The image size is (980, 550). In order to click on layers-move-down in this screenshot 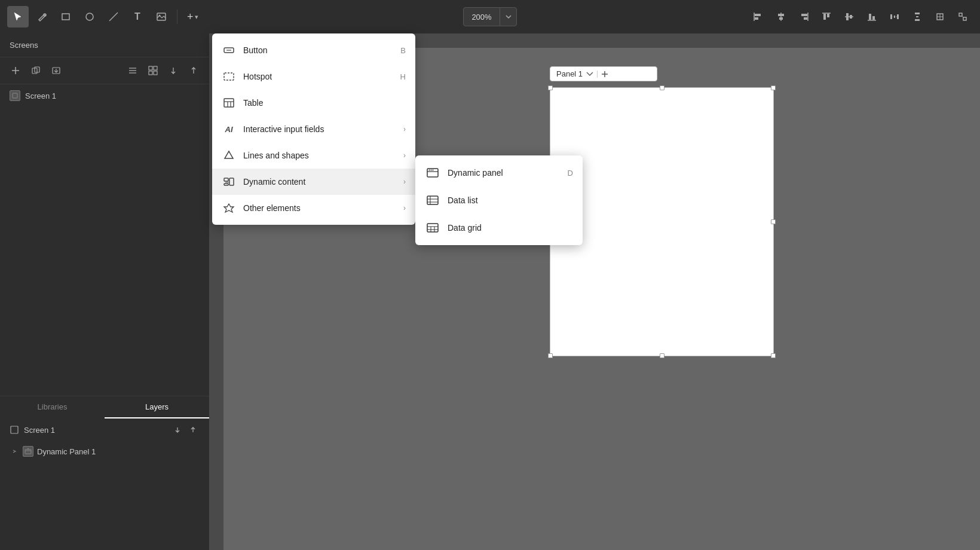, I will do `click(177, 430)`.